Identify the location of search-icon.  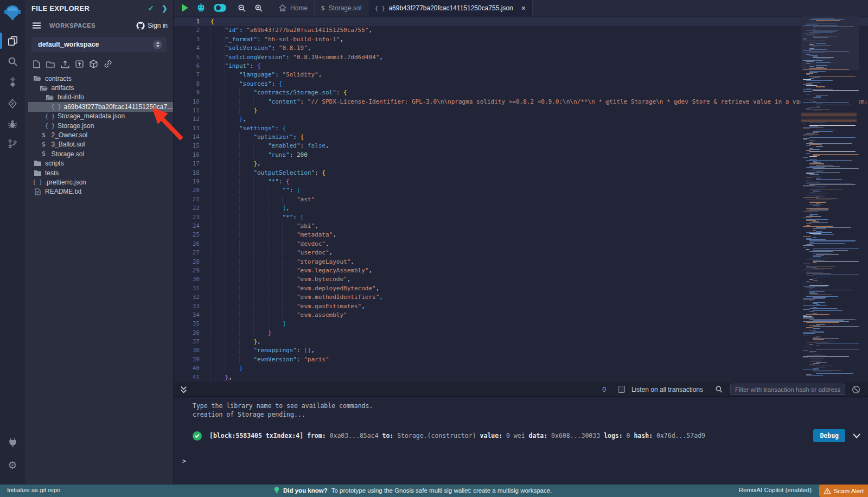
(12, 61).